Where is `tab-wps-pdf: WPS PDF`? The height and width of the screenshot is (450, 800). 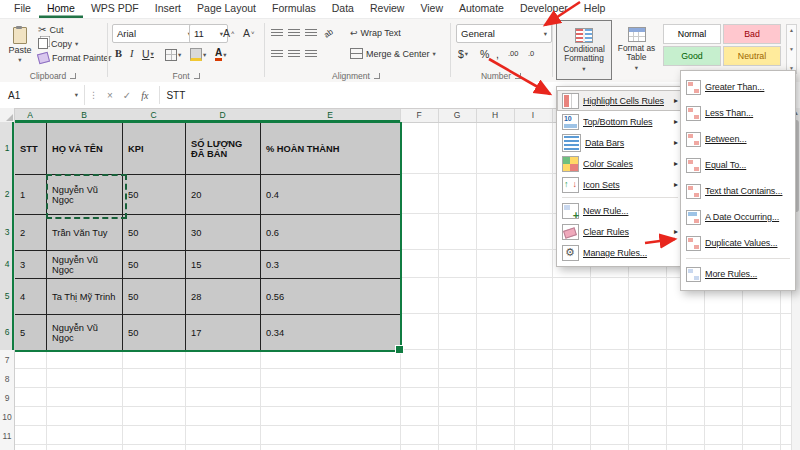 tab-wps-pdf: WPS PDF is located at coordinates (115, 9).